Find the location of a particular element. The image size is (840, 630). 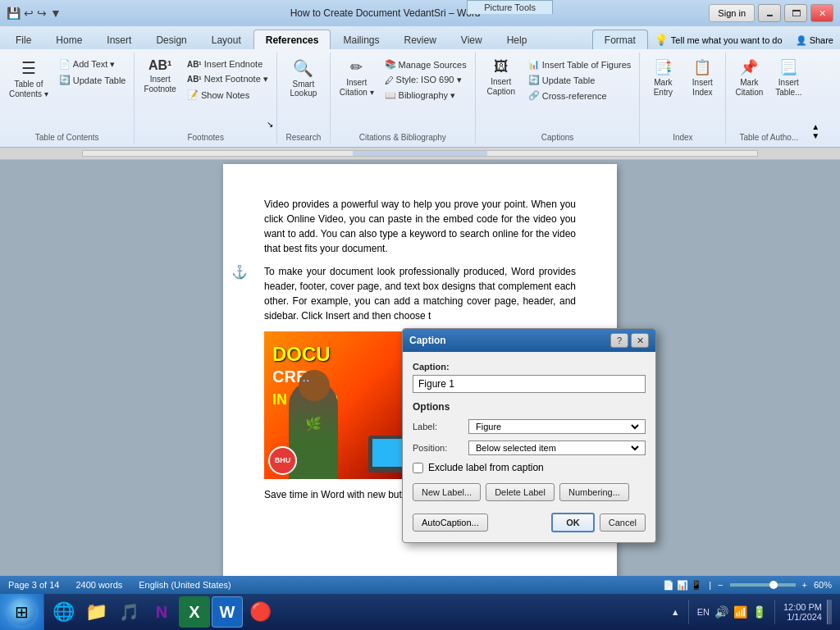

speaker-icon: 🔊 is located at coordinates (722, 612).